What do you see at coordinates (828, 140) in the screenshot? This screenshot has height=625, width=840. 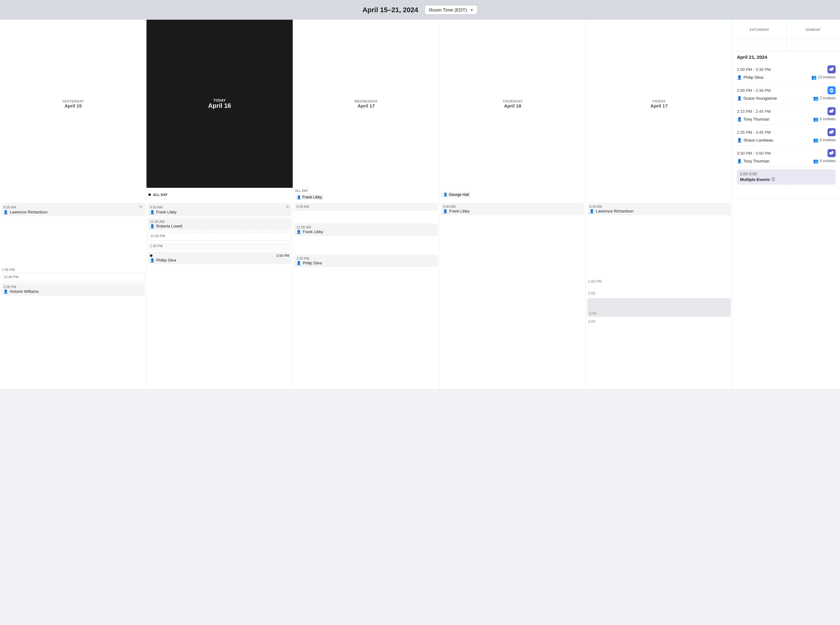 I see `rs-event-4-invitees-count: 6 invitees` at bounding box center [828, 140].